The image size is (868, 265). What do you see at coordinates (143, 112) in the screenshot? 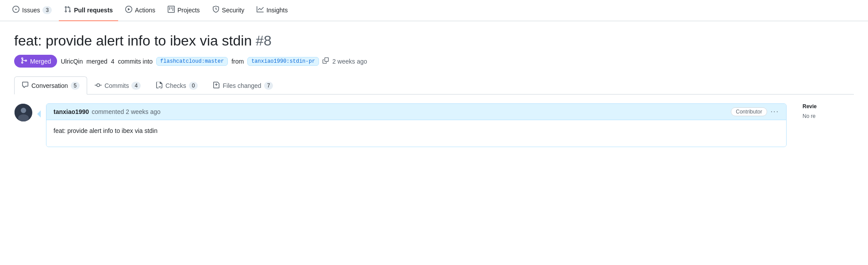
I see `comment-time-value: 2 weeks ago` at bounding box center [143, 112].